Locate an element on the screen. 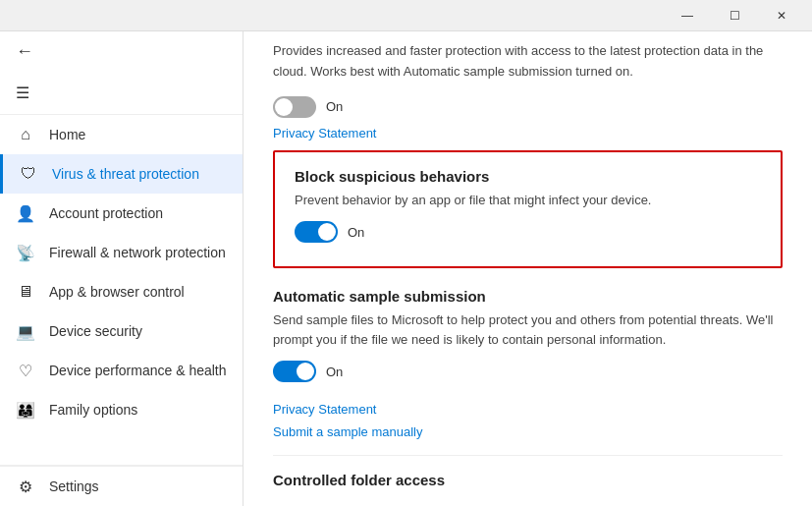 Image resolution: width=812 pixels, height=506 pixels. family-icon: 👨‍👩‍👧 is located at coordinates (26, 410).